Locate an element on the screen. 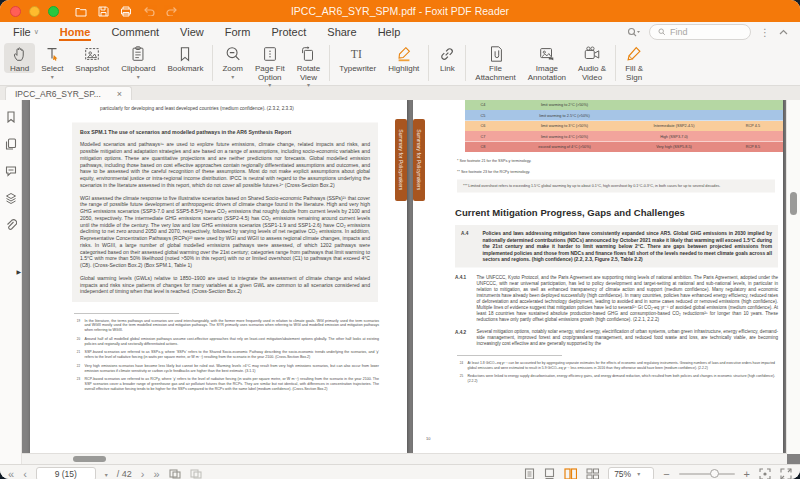  previous-view-button is located at coordinates (175, 474).